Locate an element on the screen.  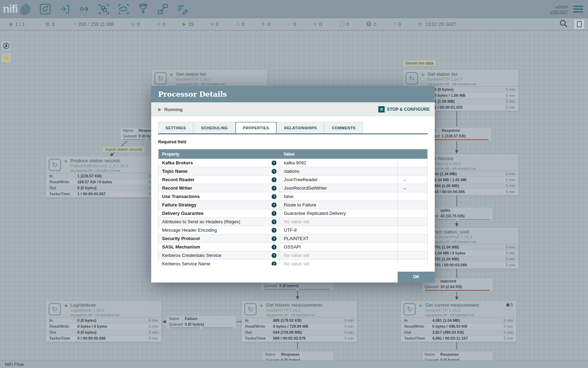
logout-link: LOG OUT is located at coordinates (559, 12).